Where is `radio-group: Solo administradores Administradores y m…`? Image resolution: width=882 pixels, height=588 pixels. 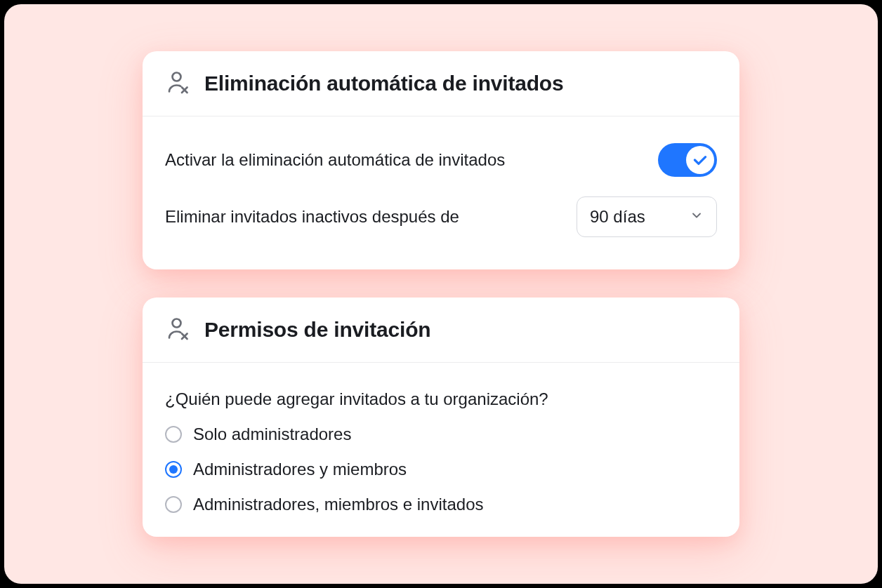 radio-group: Solo administradores Administradores y m… is located at coordinates (441, 469).